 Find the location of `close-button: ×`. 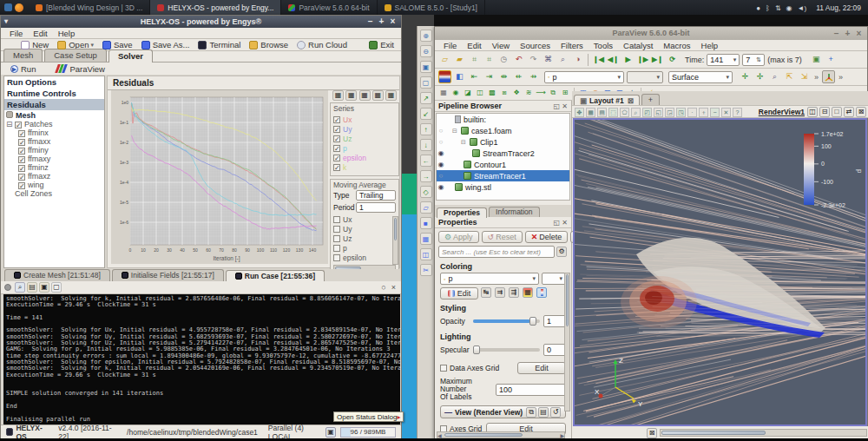

close-button: × is located at coordinates (859, 33).